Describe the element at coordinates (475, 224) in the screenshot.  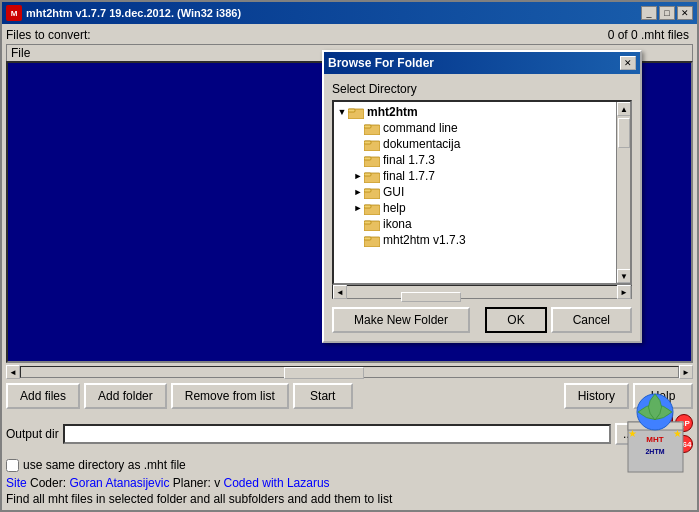
I see `tree-item: ikona` at that location.